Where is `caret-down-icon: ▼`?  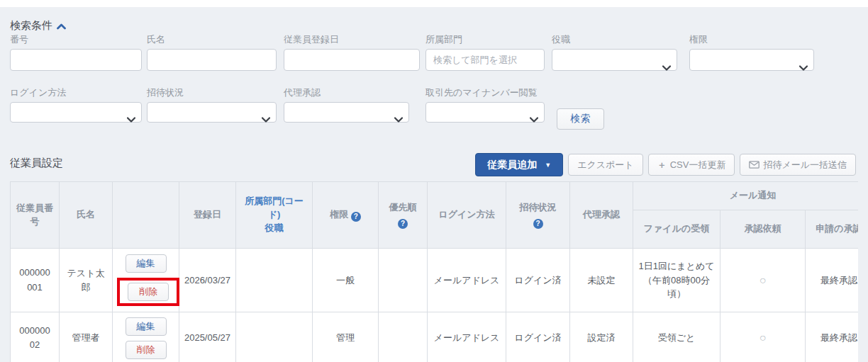 caret-down-icon: ▼ is located at coordinates (547, 165).